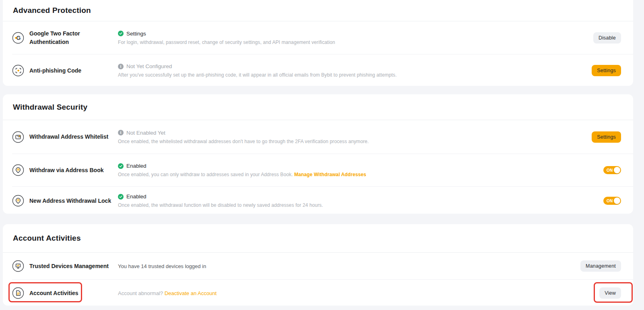  What do you see at coordinates (47, 238) in the screenshot?
I see `section-title-account-activities: Account Activities` at bounding box center [47, 238].